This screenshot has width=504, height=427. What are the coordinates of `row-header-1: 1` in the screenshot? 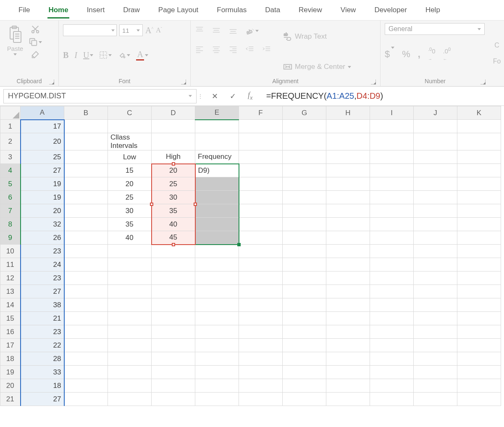 It's located at (10, 127).